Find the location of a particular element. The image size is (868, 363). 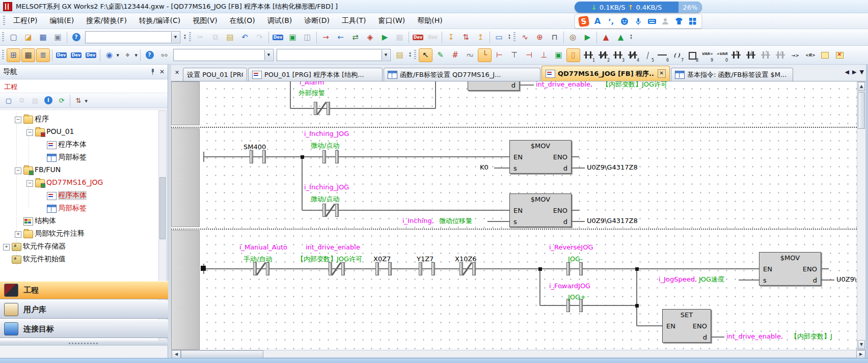

print-button: ▣ is located at coordinates (58, 38).